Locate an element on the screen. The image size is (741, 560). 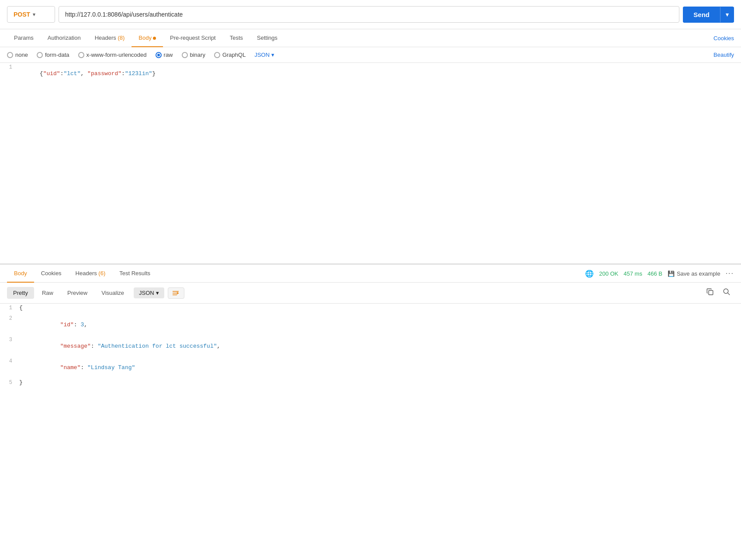
response-view-bar: Pretty Raw Preview Visualize JSON ▾ is located at coordinates (370, 293).